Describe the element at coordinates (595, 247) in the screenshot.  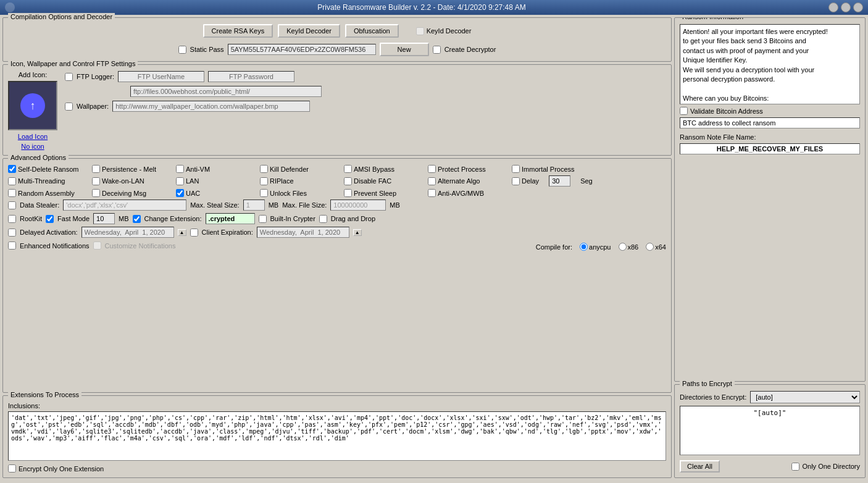
I see `radio-anycpu-group: anycpu` at that location.